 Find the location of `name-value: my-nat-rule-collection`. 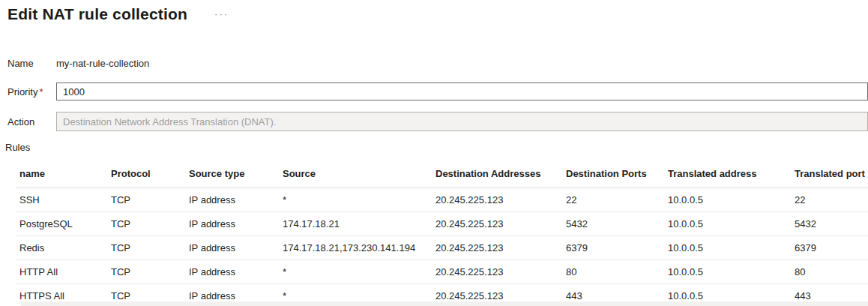

name-value: my-nat-rule-collection is located at coordinates (103, 63).